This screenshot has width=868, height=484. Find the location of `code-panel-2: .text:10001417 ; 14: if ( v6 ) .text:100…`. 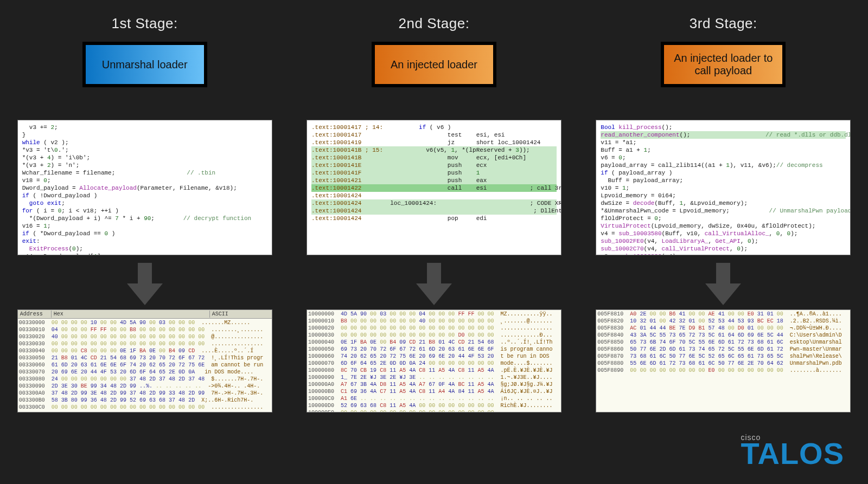

code-panel-2: .text:10001417 ; 14: if ( v6 ) .text:100… is located at coordinates (434, 188).